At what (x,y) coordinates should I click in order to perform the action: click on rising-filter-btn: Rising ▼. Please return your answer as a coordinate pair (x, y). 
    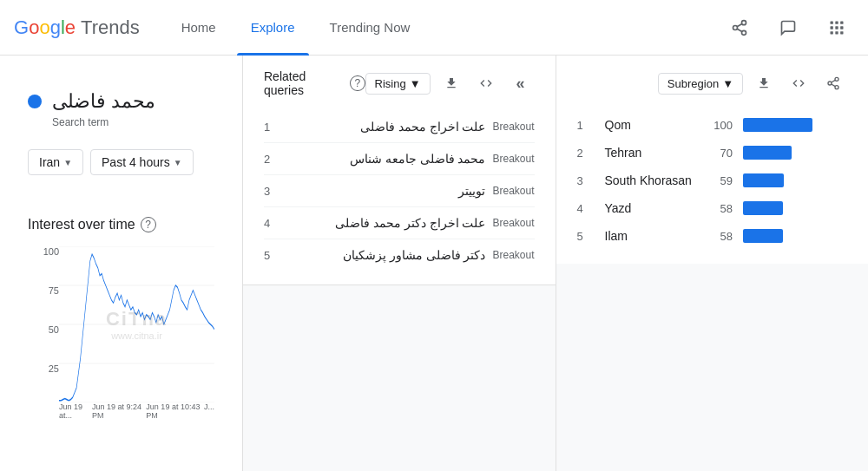
    Looking at the image, I should click on (398, 83).